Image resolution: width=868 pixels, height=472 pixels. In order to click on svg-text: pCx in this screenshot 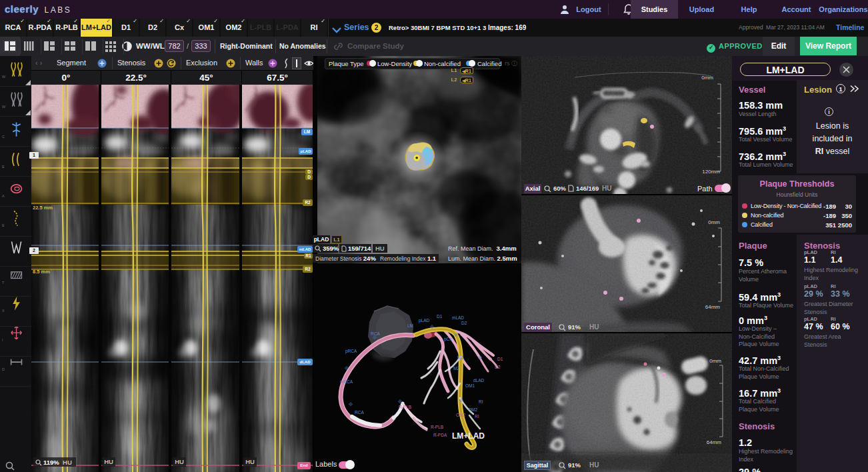, I will do `click(448, 339)`.